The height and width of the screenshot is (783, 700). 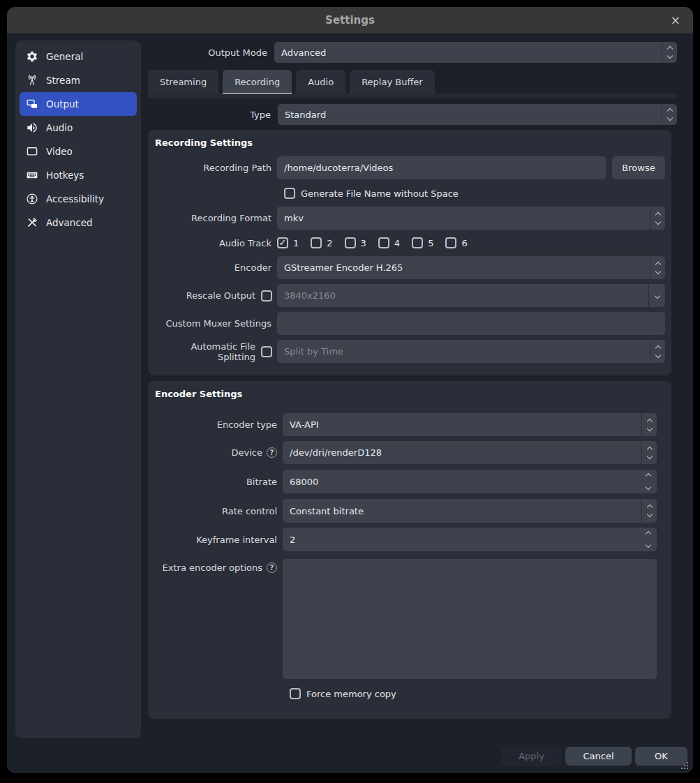 What do you see at coordinates (59, 151) in the screenshot?
I see `sidebar-item-label: Video` at bounding box center [59, 151].